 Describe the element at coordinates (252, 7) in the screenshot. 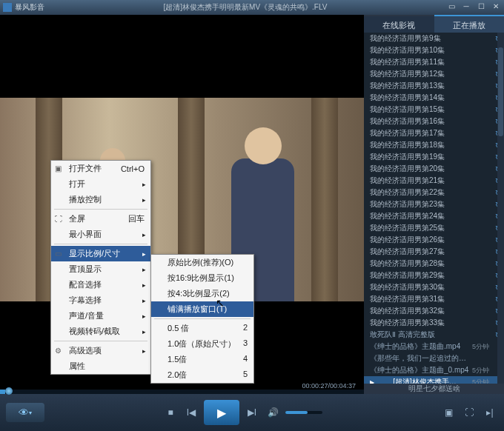

I see `titlebar: 暴风影音 [超清]林俊杰携手明明最新MV《灵魂的共鸣》.FLV ▭ ─ ☐ ✕` at that location.